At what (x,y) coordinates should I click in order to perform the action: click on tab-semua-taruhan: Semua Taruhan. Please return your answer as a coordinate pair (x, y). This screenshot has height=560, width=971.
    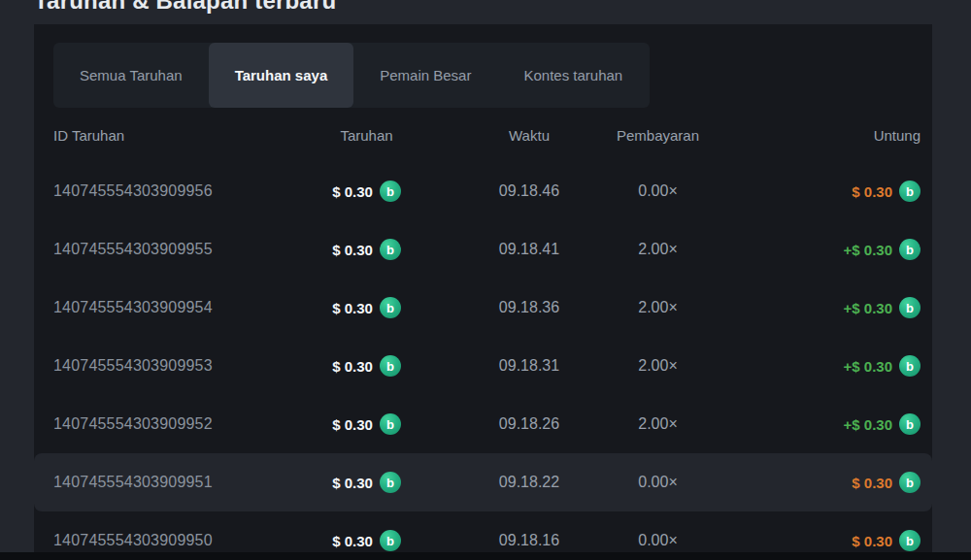
    Looking at the image, I should click on (131, 76).